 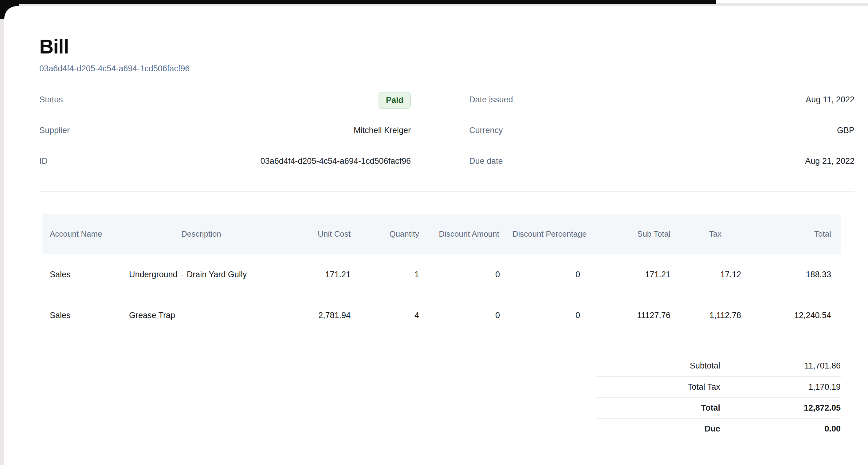 I want to click on currency-row: Currency GBP, so click(x=662, y=141).